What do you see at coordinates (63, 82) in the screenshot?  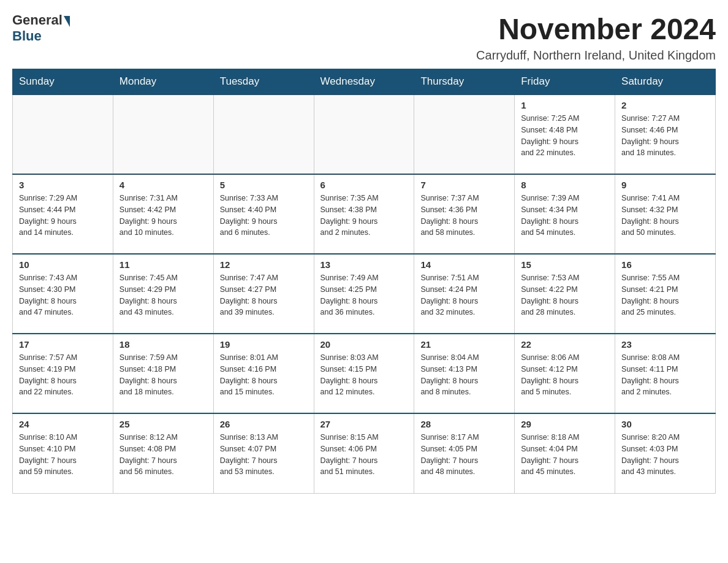 I see `calendar-header-sunday: Sunday` at bounding box center [63, 82].